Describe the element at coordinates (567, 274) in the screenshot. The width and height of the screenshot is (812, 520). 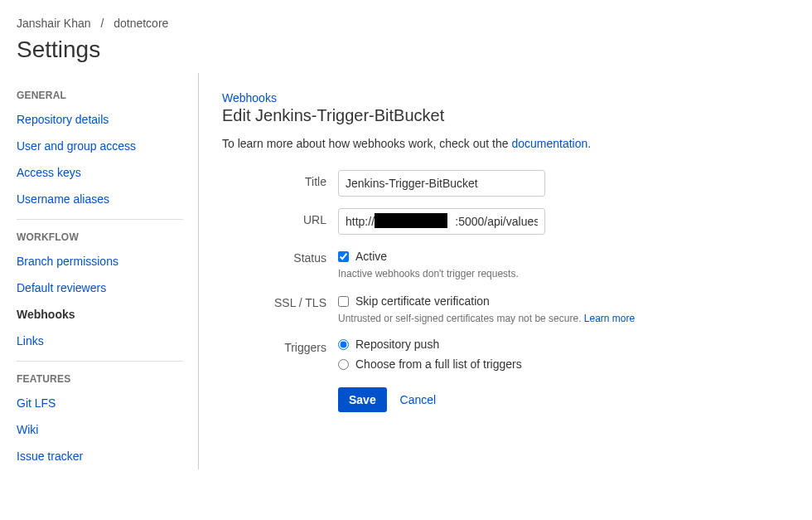
I see `active-help-text: Inactive webhooks don't trigger requests…` at that location.